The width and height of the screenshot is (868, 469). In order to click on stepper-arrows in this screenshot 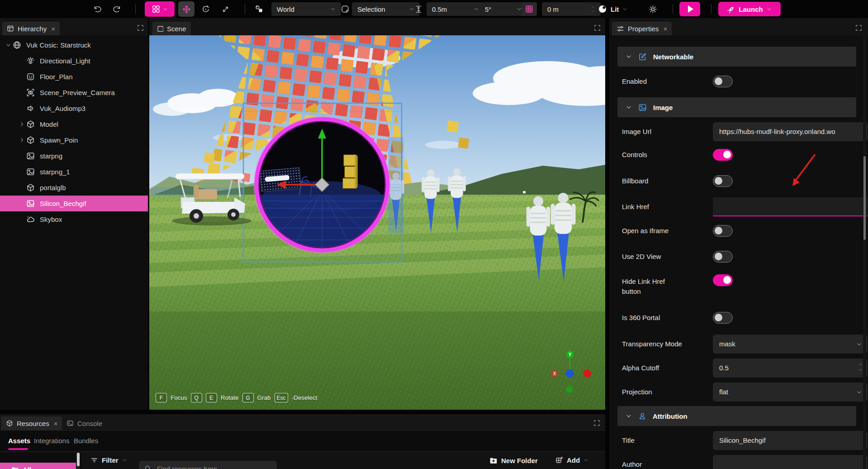, I will do `click(593, 9)`.